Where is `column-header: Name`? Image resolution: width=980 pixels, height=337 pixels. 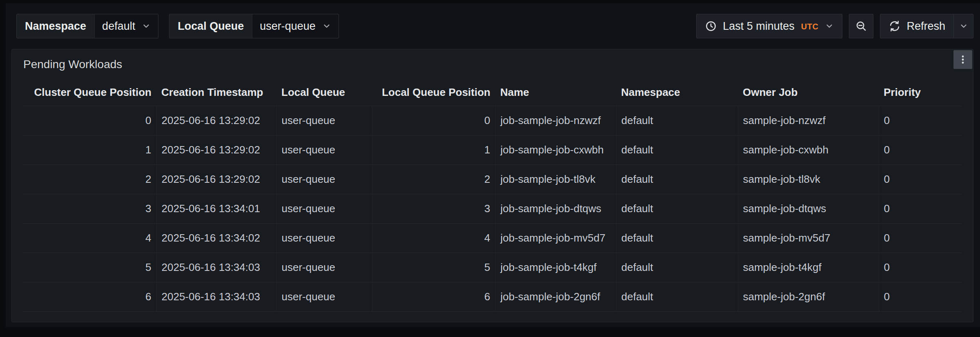 column-header: Name is located at coordinates (556, 93).